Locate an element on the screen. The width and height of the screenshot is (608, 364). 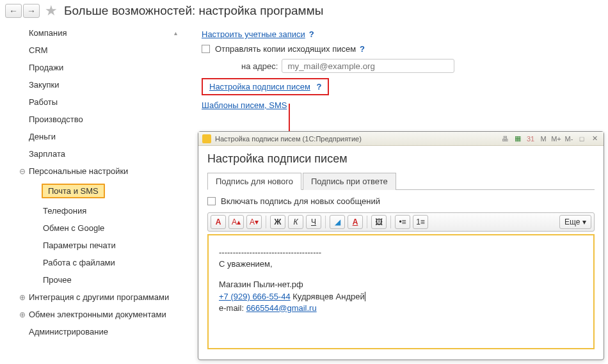
more-button: Еще ▾ is located at coordinates (575, 222).